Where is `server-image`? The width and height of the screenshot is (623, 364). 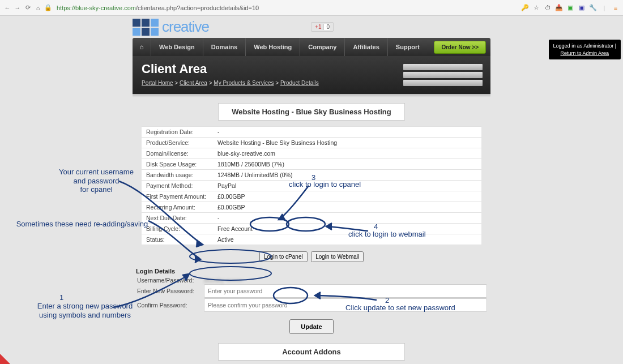 server-image is located at coordinates (443, 76).